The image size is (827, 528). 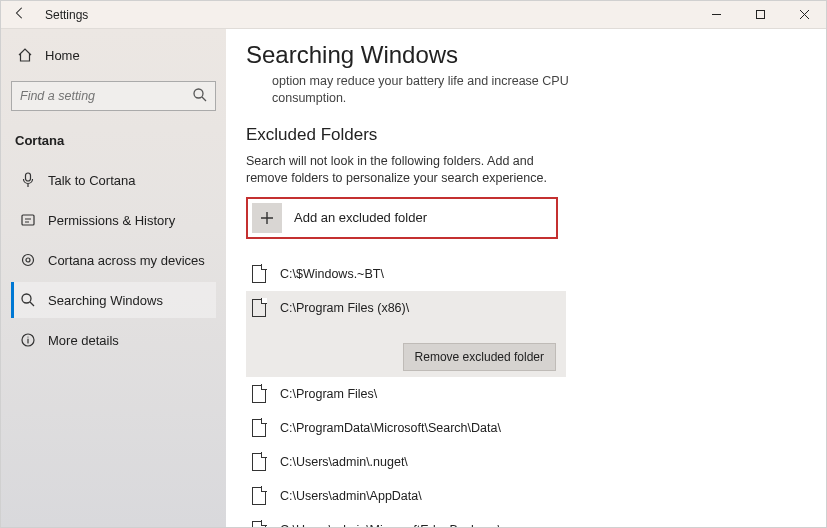 I want to click on excluded-folder-row: C:\Program Files (x86)\Remove excluded f…, so click(x=406, y=334).